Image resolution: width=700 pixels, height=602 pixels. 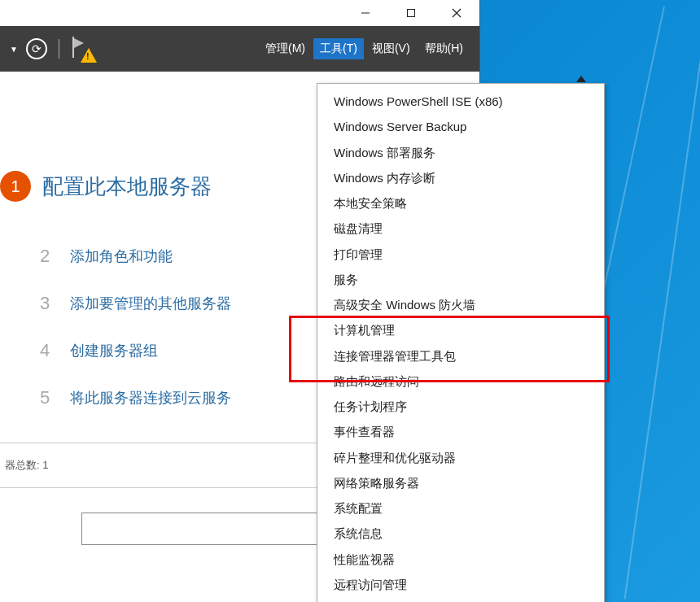 What do you see at coordinates (461, 280) in the screenshot?
I see `tools-item-services: 服务` at bounding box center [461, 280].